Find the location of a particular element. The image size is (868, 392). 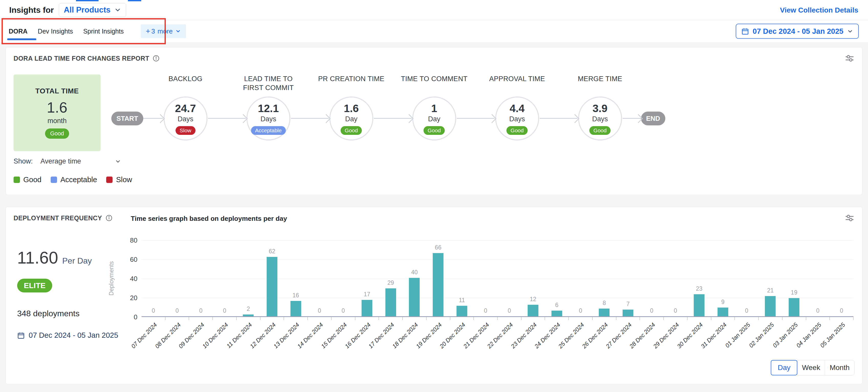

period-week-button: Week is located at coordinates (811, 368).